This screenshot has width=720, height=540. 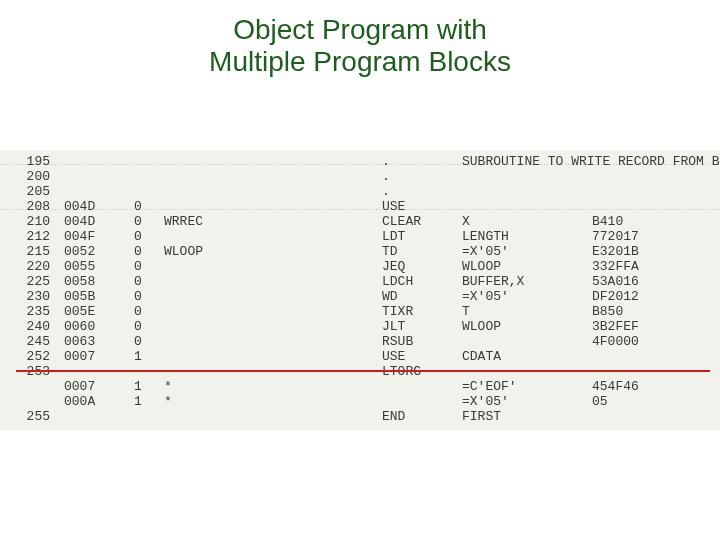 What do you see at coordinates (360, 326) in the screenshot?
I see `listing-row: 24000600JLTWLOOP3B2FEF` at bounding box center [360, 326].